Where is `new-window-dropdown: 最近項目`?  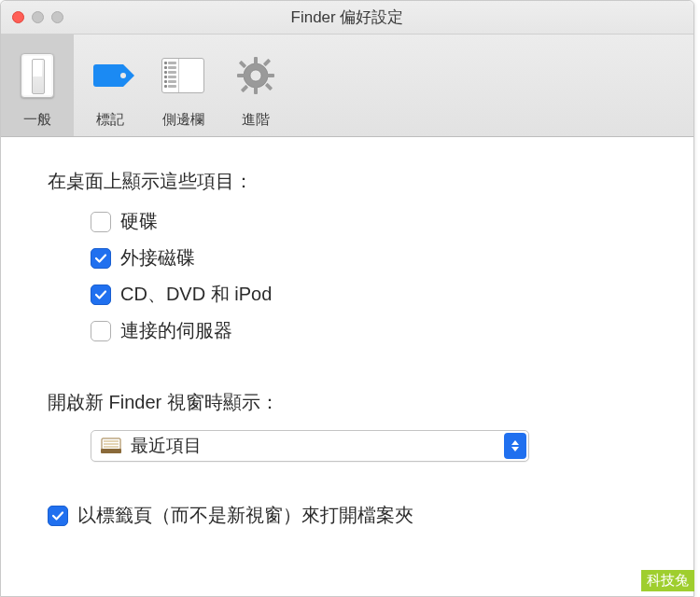
new-window-dropdown: 最近項目 is located at coordinates (310, 446).